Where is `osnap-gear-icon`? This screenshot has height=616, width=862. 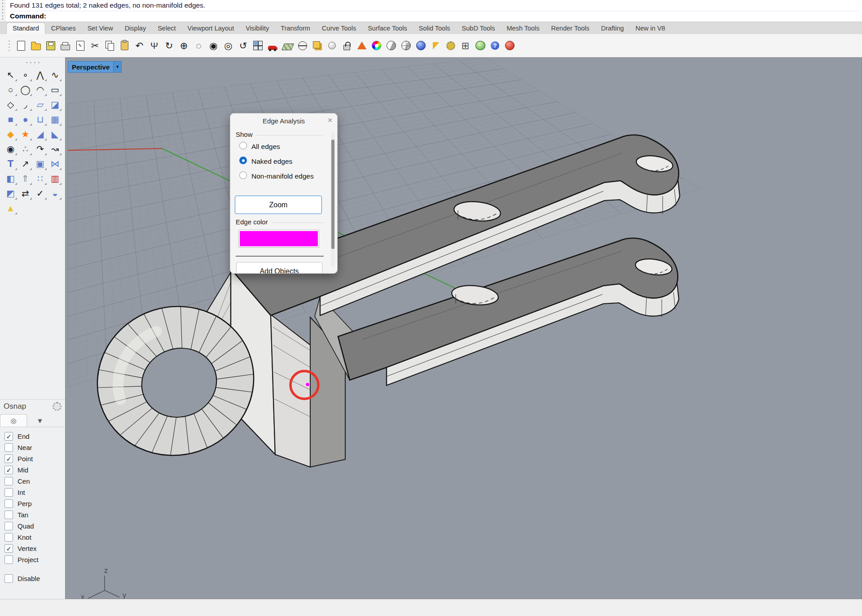
osnap-gear-icon is located at coordinates (57, 406).